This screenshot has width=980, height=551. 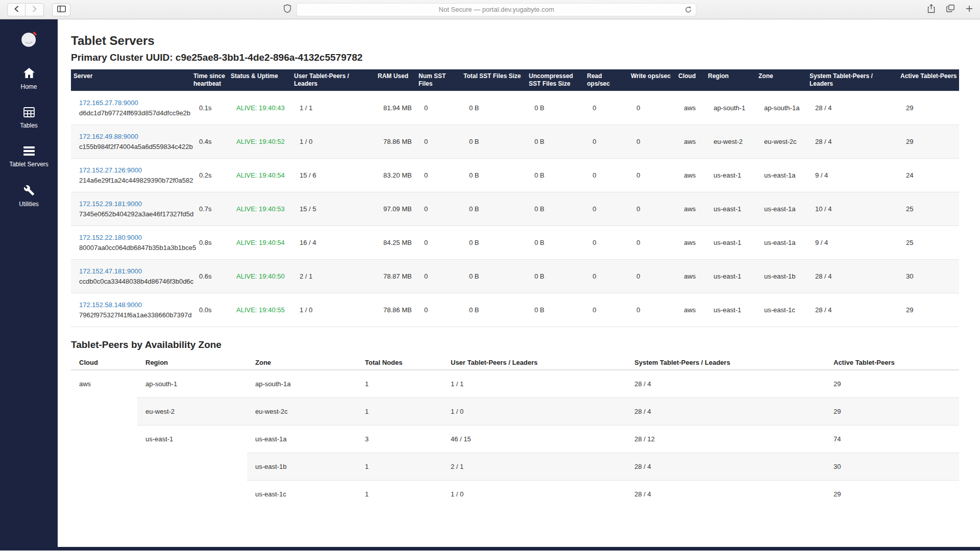 What do you see at coordinates (302, 439) in the screenshot?
I see `cell-zone: us-east-1a` at bounding box center [302, 439].